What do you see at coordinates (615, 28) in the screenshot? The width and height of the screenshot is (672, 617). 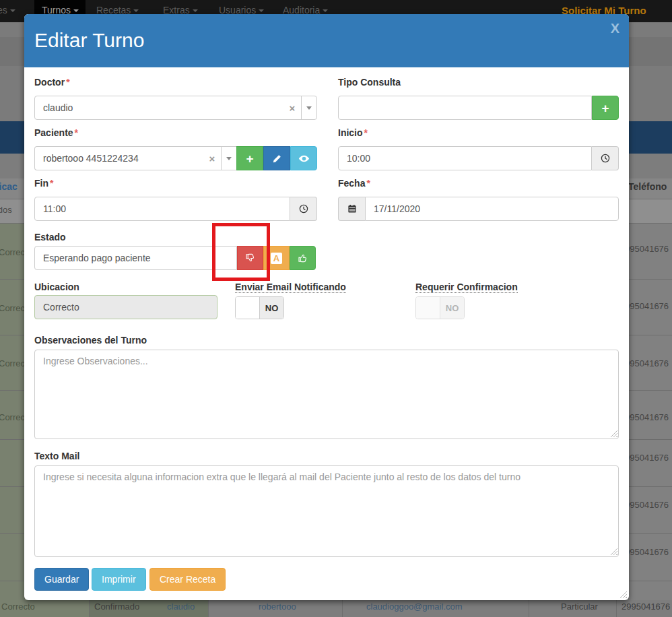 I see `close-icon: X` at bounding box center [615, 28].